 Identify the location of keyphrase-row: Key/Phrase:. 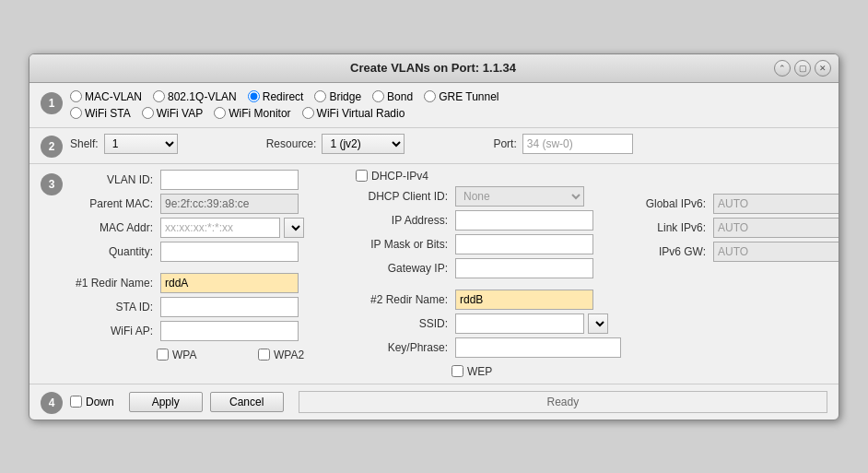
(489, 348).